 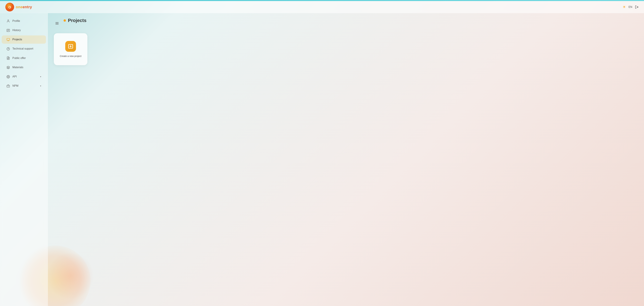 I want to click on sidebar-item-label: Public offer, so click(x=19, y=58).